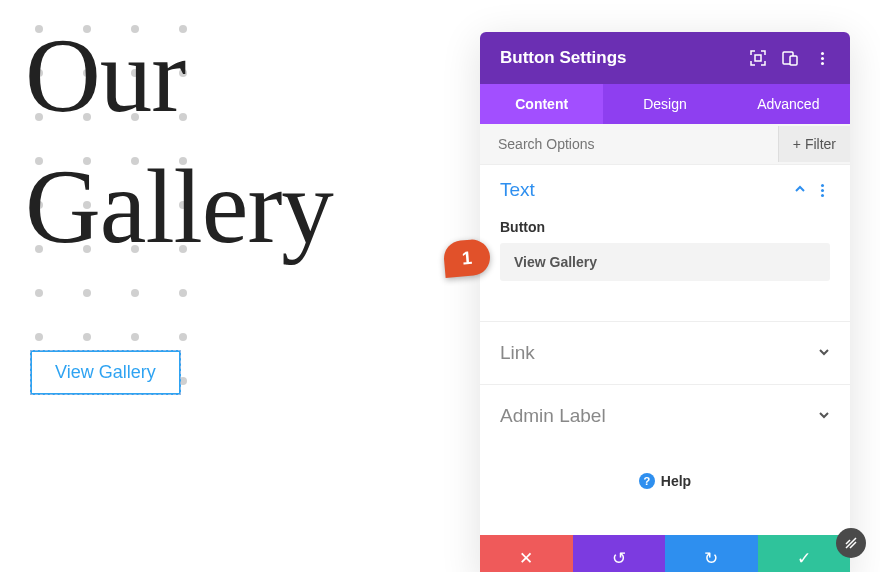 Image resolution: width=880 pixels, height=572 pixels. Describe the element at coordinates (564, 58) in the screenshot. I see `panel-title: Button Settings` at that location.